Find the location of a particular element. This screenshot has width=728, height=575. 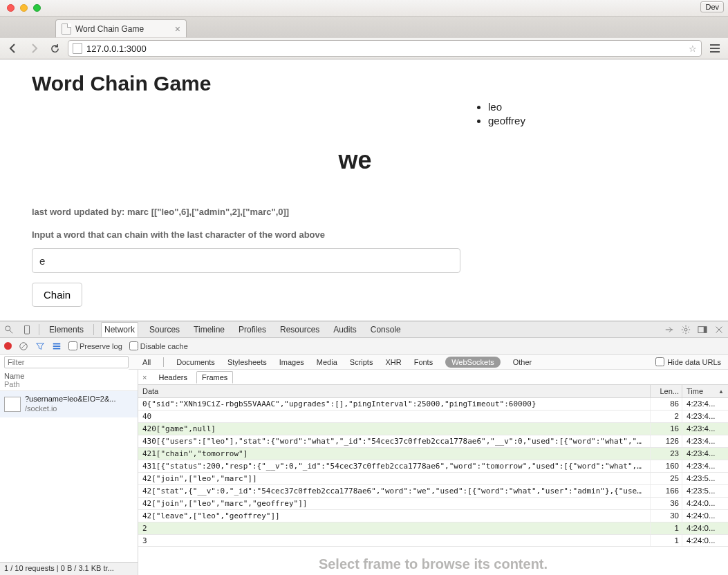

request-row: ?username=leo&EIO=2&... /socket.io is located at coordinates (69, 404).